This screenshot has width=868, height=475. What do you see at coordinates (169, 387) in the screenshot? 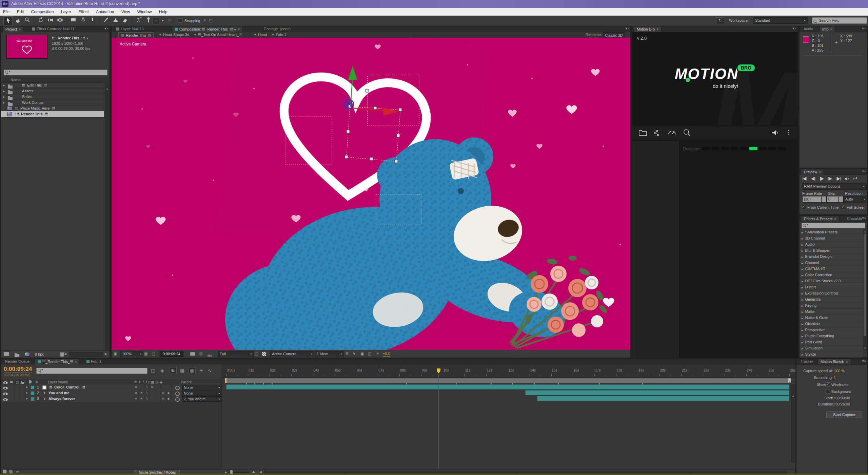
I see `threed-switch` at bounding box center [169, 387].